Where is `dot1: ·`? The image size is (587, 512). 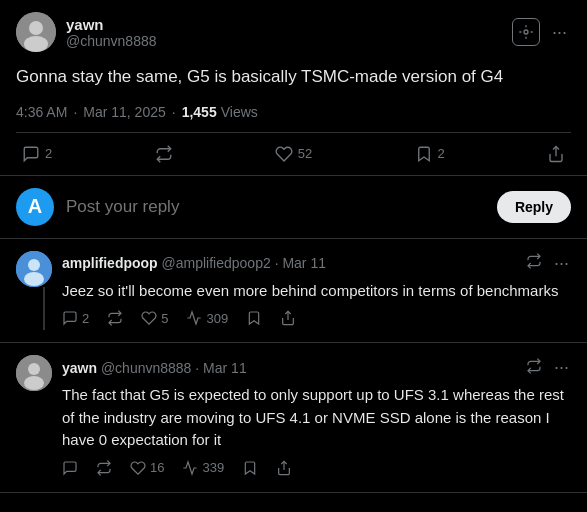
dot1: · is located at coordinates (75, 112).